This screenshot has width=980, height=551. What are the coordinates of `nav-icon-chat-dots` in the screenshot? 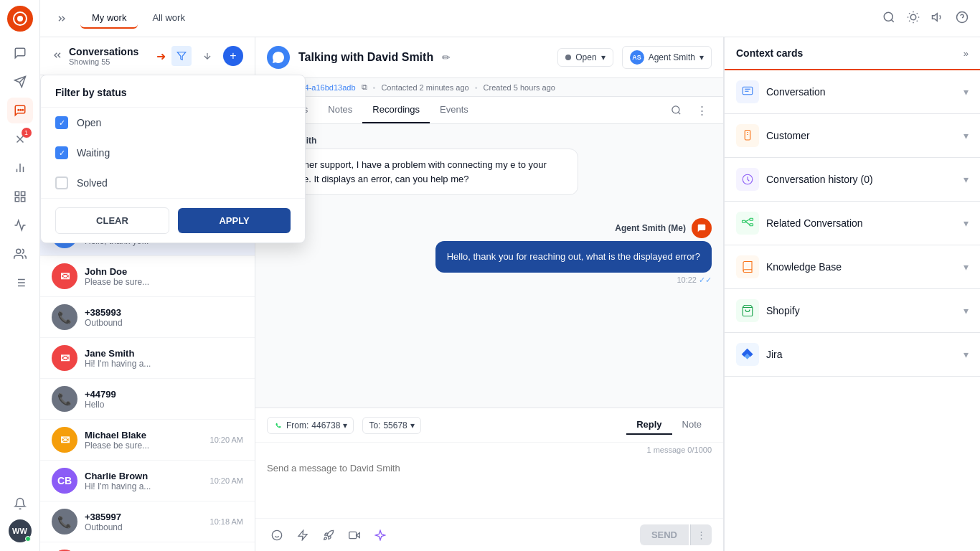 It's located at (20, 110).